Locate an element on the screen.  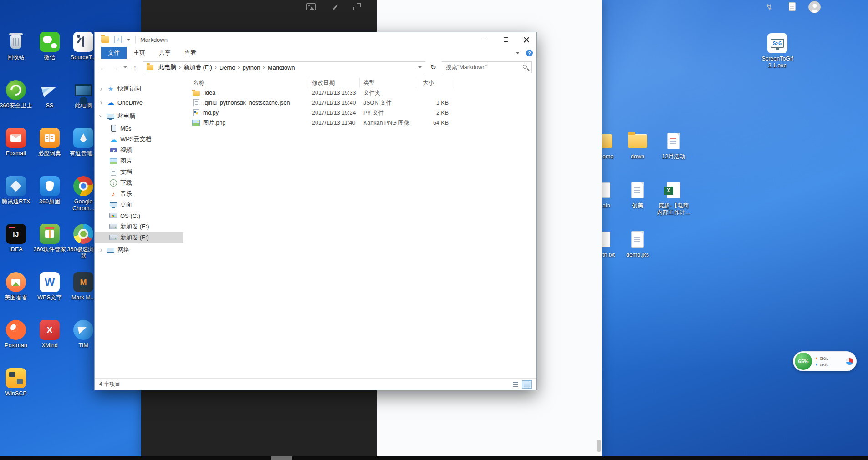
tab-view: 查看 is located at coordinates (190, 53).